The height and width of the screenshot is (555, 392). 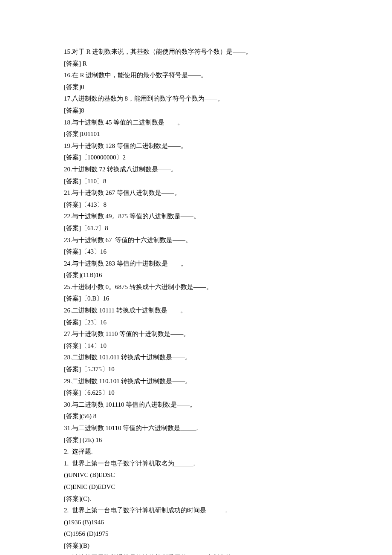 What do you see at coordinates (196, 123) in the screenshot?
I see `text-line: 18.与十进制数 45 等值的二进制数是——。` at bounding box center [196, 123].